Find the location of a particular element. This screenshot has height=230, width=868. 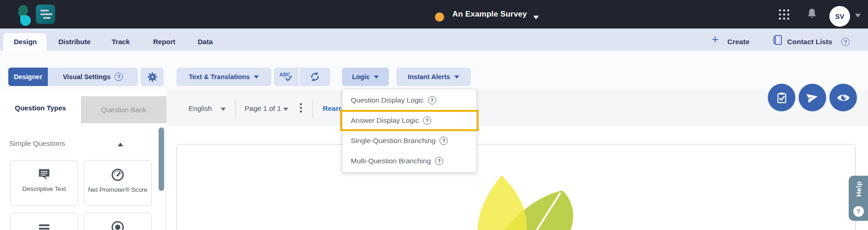

designer-button: Designer is located at coordinates (28, 77).